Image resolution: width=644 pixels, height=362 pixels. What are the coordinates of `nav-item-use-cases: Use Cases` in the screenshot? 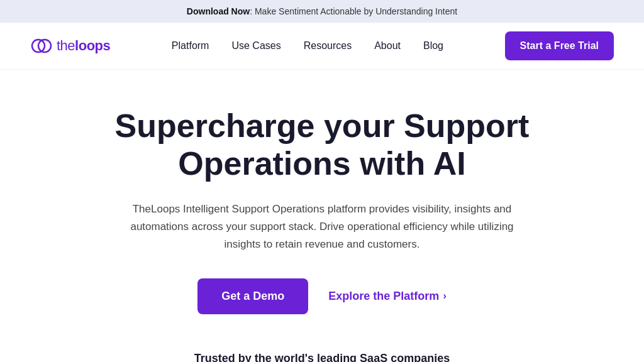 It's located at (256, 46).